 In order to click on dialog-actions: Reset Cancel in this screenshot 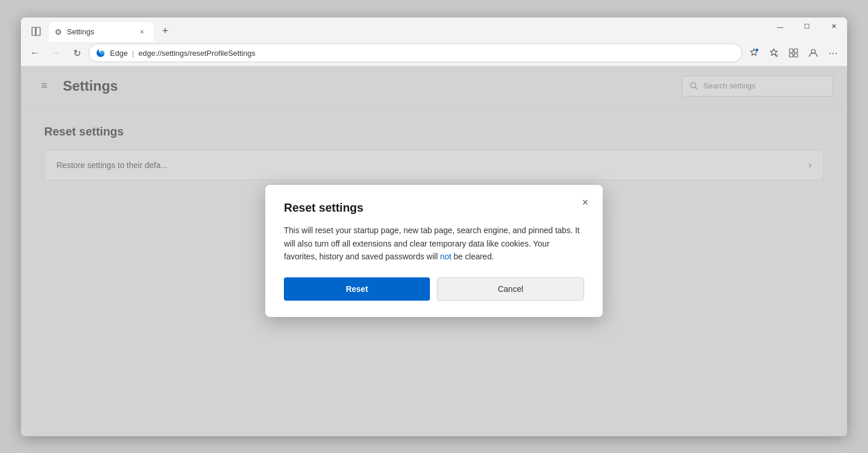, I will do `click(434, 289)`.